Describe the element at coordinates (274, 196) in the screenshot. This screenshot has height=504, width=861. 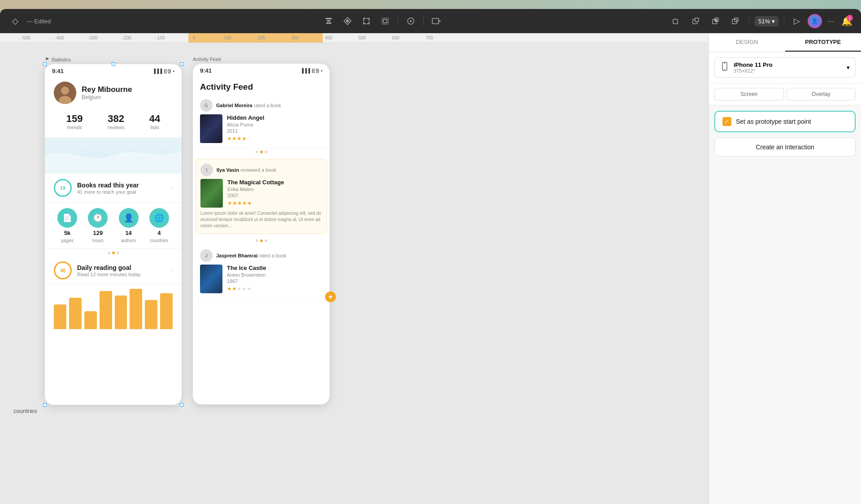
I see `magical-cottage-year: 2007` at that location.